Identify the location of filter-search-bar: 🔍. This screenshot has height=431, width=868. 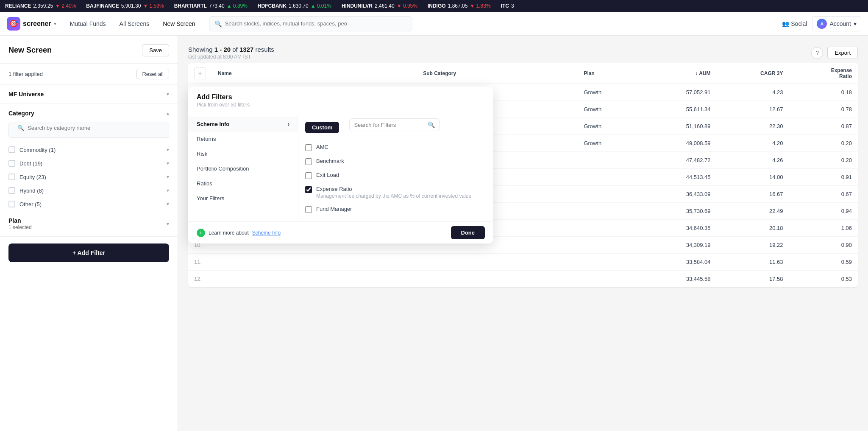
(394, 125).